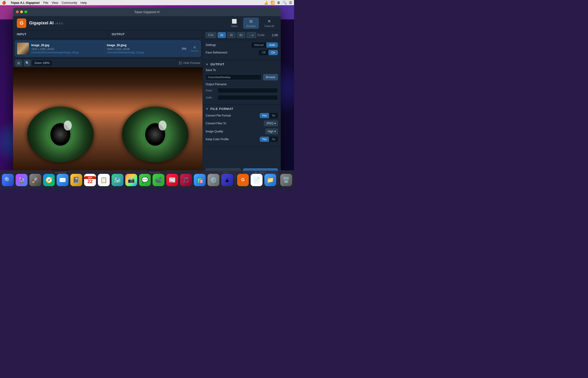 Image resolution: width=588 pixels, height=378 pixels. What do you see at coordinates (242, 64) in the screenshot?
I see `output-section-header: ▼ OUTPUT` at bounding box center [242, 64].